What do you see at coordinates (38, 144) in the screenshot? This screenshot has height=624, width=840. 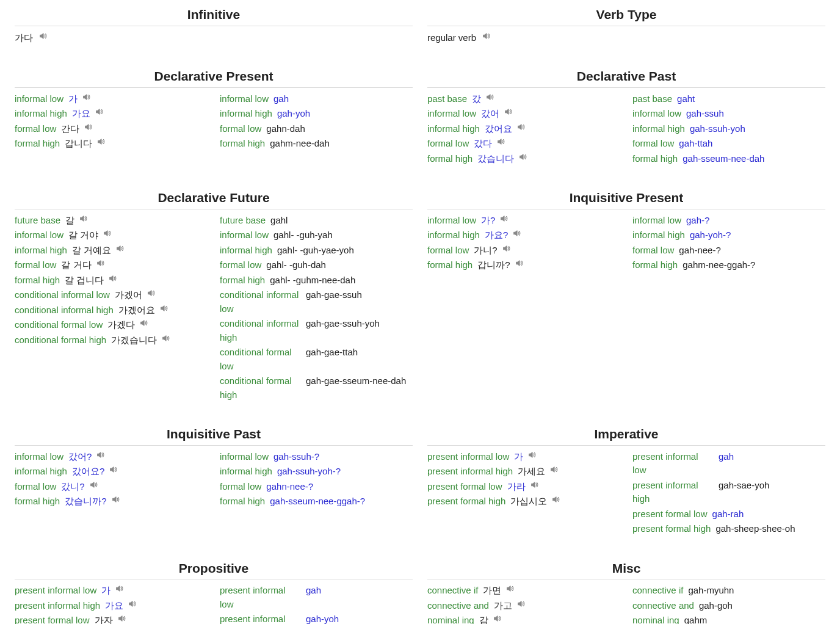 I see `conjugation-key: formal high` at bounding box center [38, 144].